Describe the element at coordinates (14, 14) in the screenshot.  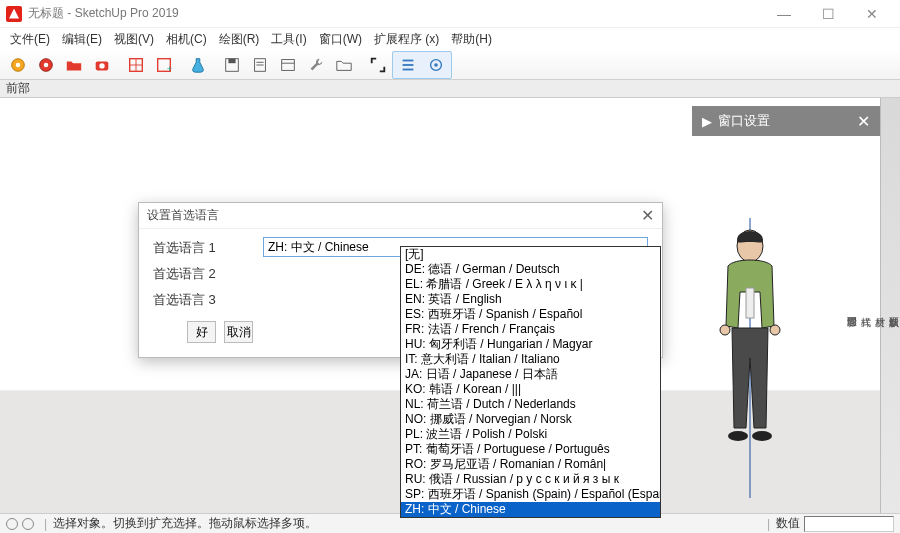
I see `app-icon` at that location.